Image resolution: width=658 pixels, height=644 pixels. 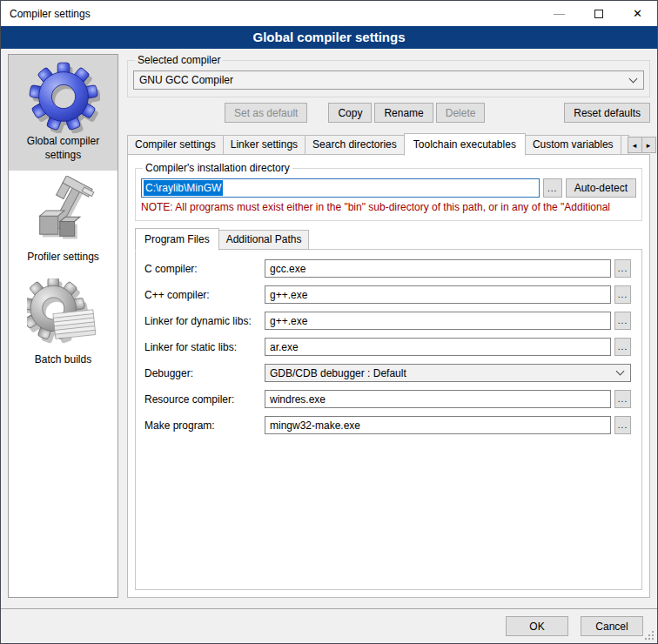 I want to click on selected-compiler-group: Selected compiler GNU GCC Compiler, so click(x=388, y=76).